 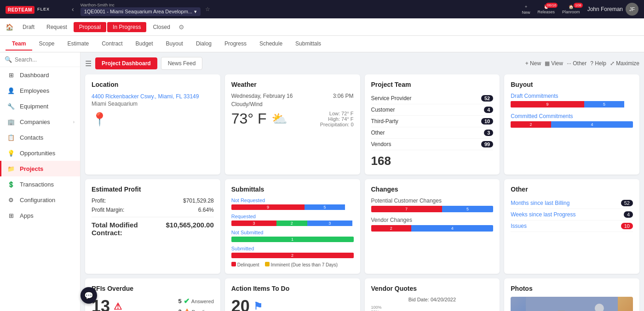 I want to click on draft-commitments-label: Draft Commitments, so click(x=572, y=96).